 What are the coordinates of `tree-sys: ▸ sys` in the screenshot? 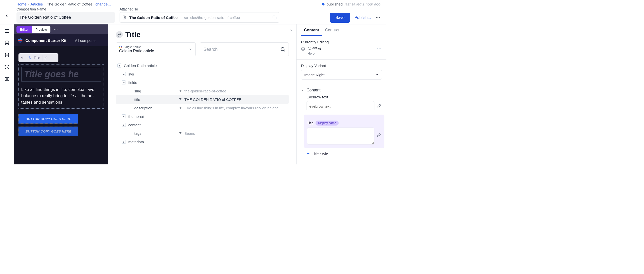 It's located at (202, 74).